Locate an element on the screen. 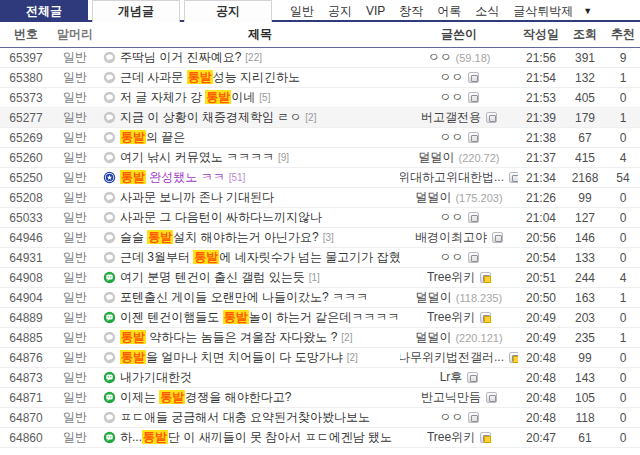 The width and height of the screenshot is (640, 455). menu-item: 일반 is located at coordinates (302, 12).